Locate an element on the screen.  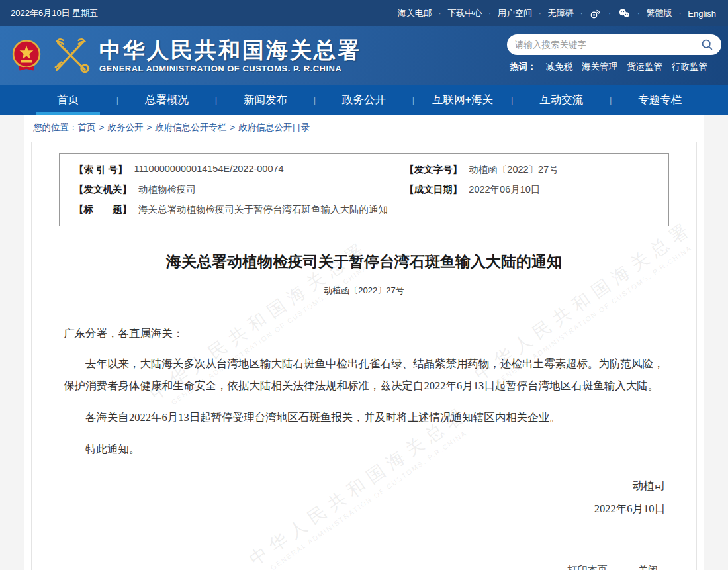
paragraph: 去年以来，大陆海关多次从台湾地区输大陆石斑鱼中检出孔雀石绿、结晶紫禁用药物，还检… is located at coordinates (365, 375).